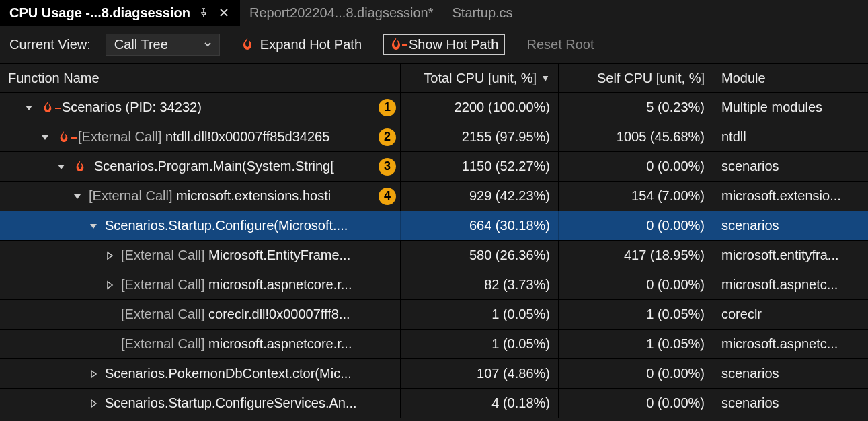  What do you see at coordinates (434, 78) in the screenshot?
I see `grid-header: Function Name Total CPU [unit, %] ▼ Self…` at bounding box center [434, 78].